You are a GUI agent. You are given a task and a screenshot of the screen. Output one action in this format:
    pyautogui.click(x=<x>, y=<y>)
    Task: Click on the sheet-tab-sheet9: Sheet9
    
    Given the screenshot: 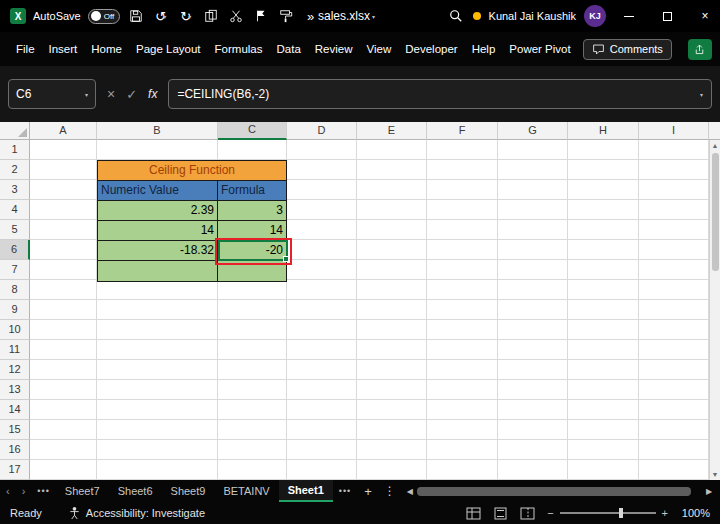 What is the action you would take?
    pyautogui.click(x=188, y=491)
    